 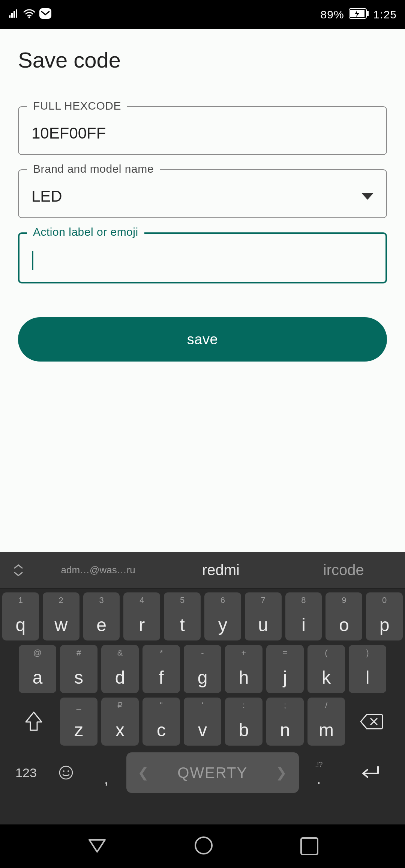 What do you see at coordinates (212, 773) in the screenshot?
I see `space-label: QWERTY` at bounding box center [212, 773].